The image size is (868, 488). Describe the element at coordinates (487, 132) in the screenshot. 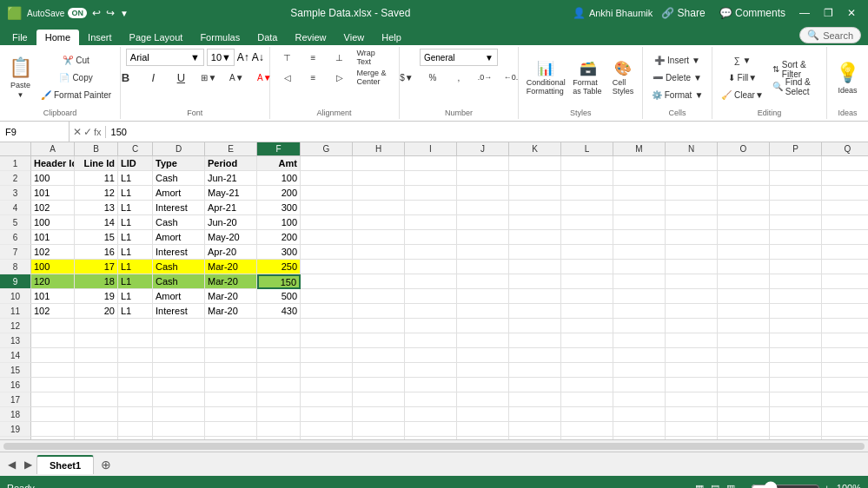

I see `formula-input: 150` at that location.